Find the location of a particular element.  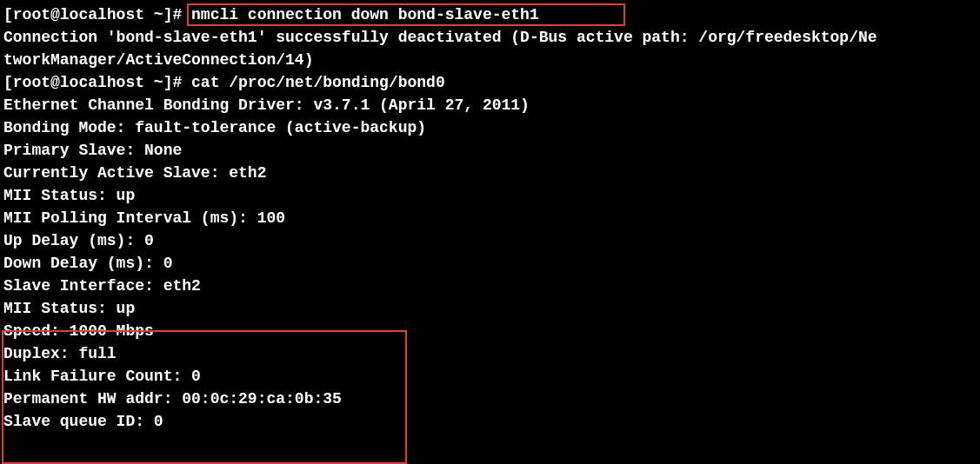

terminal-line: Currently Active Slave: eth2 is located at coordinates (490, 173).